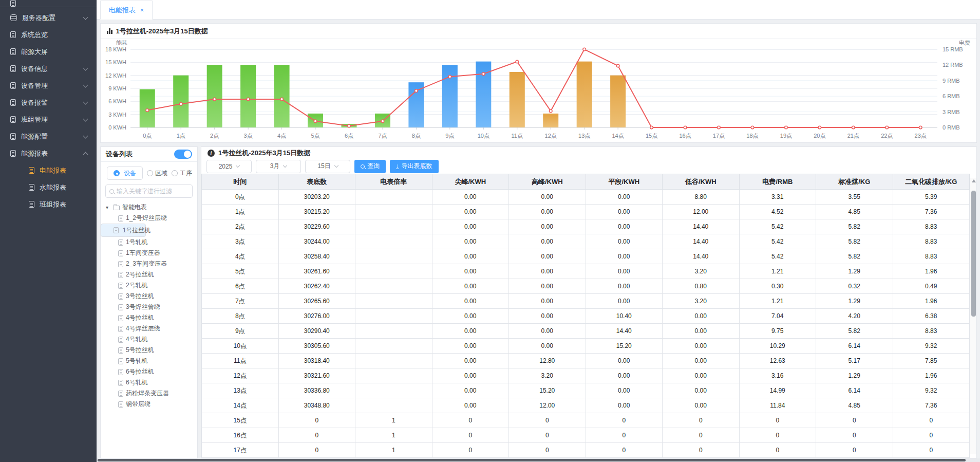 The image size is (980, 462). What do you see at coordinates (123, 230) in the screenshot?
I see `tree-item: 1号拉丝机` at bounding box center [123, 230].